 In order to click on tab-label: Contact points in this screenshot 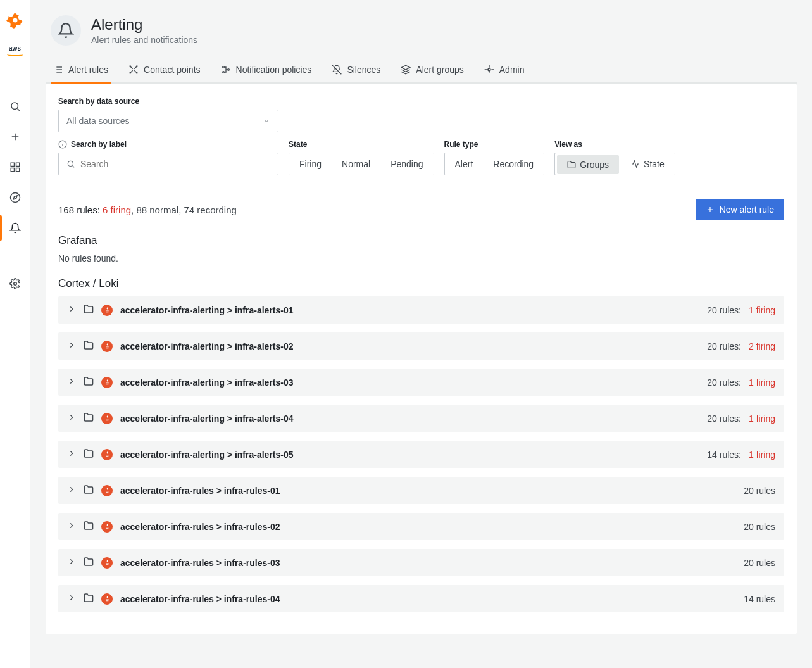, I will do `click(172, 70)`.